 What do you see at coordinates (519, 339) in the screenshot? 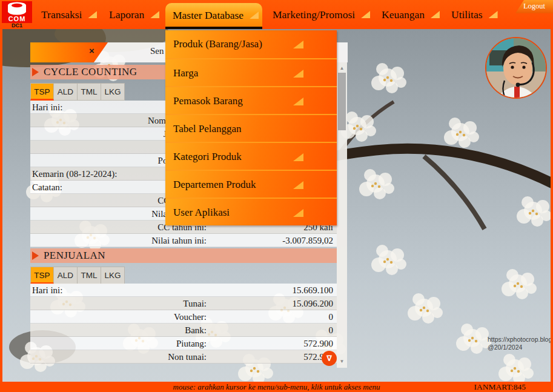
I see `watermark-url: https://xphotocrop.blogspo` at bounding box center [519, 339].